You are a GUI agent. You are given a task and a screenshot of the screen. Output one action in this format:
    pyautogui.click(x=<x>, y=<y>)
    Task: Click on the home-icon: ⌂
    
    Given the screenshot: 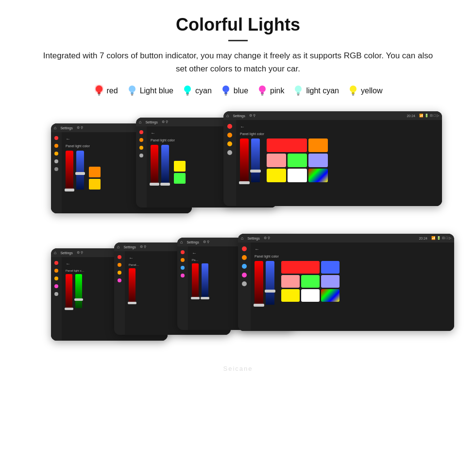 What is the action you would take?
    pyautogui.click(x=55, y=128)
    